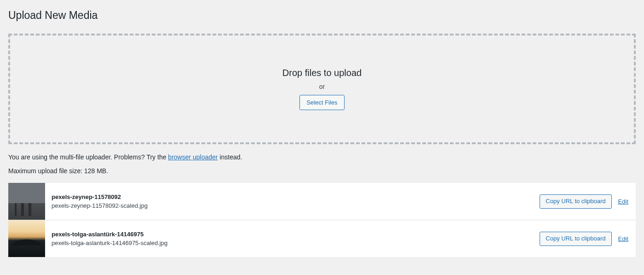 The height and width of the screenshot is (275, 644). Describe the element at coordinates (322, 103) in the screenshot. I see `select-files-button: Select Files` at that location.